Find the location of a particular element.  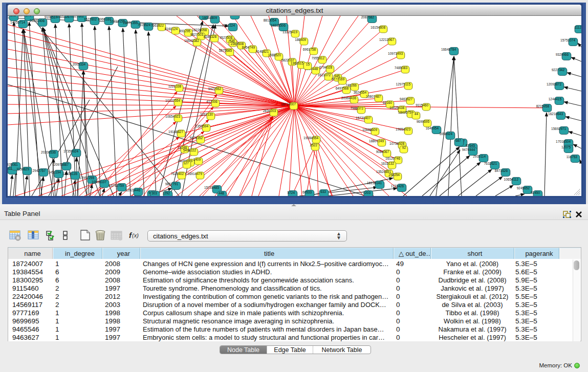

svg-text: 92450 is located at coordinates (535, 192).